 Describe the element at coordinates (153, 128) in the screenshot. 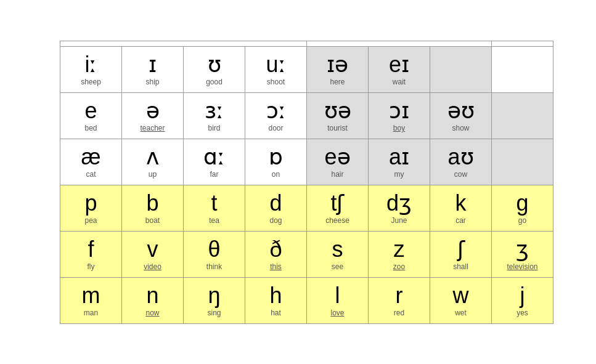

I see `word: teacher` at that location.